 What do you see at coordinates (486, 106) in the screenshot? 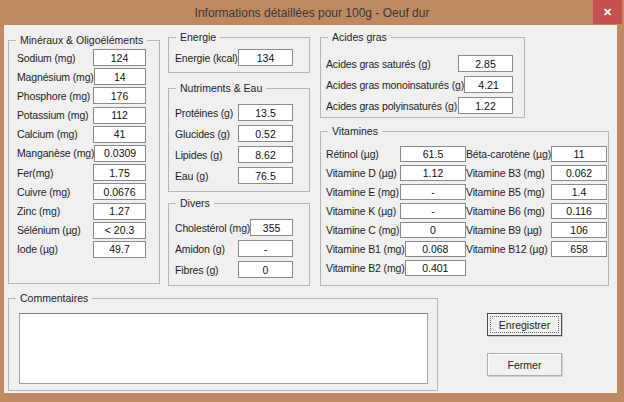
I see `field-value-box: 1.22` at bounding box center [486, 106].